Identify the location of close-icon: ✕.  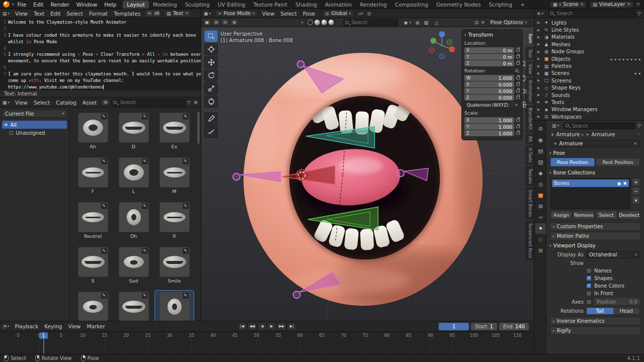
(583, 4).